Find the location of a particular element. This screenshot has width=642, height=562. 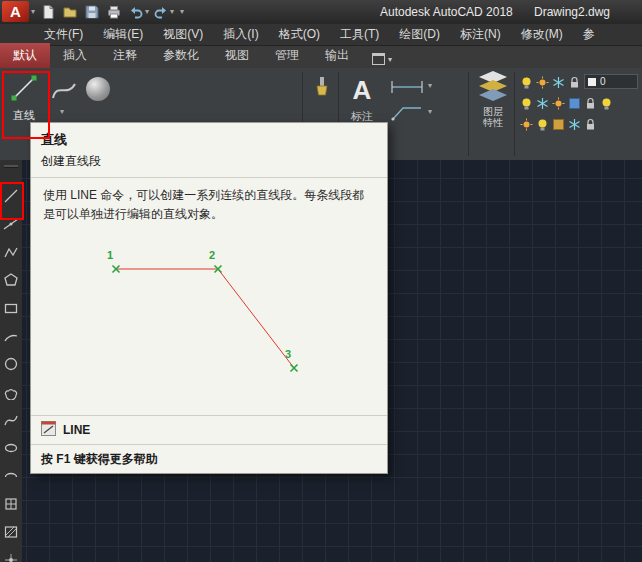

undo-caret-icon: ▾ is located at coordinates (147, 12).